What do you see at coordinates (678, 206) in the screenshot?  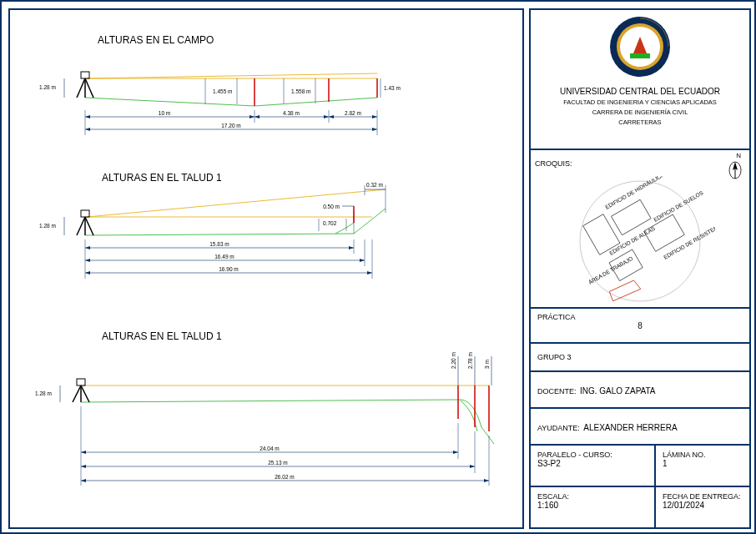 I see `svg-text: EDIFICIO DE SUELOS` at bounding box center [678, 206].